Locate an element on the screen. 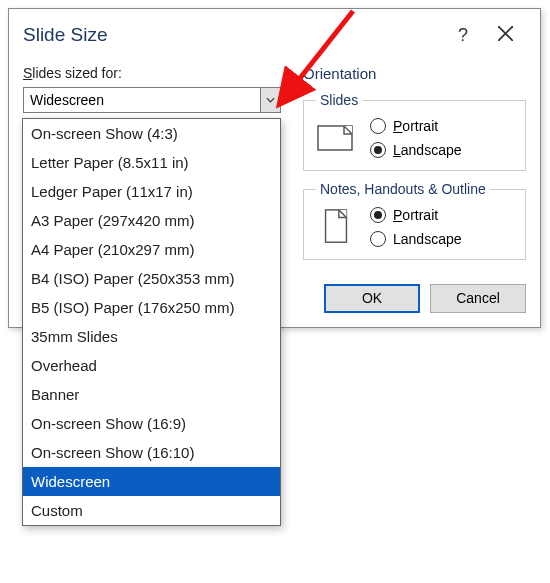  notes-portrait-radio: Portrait is located at coordinates (416, 215).